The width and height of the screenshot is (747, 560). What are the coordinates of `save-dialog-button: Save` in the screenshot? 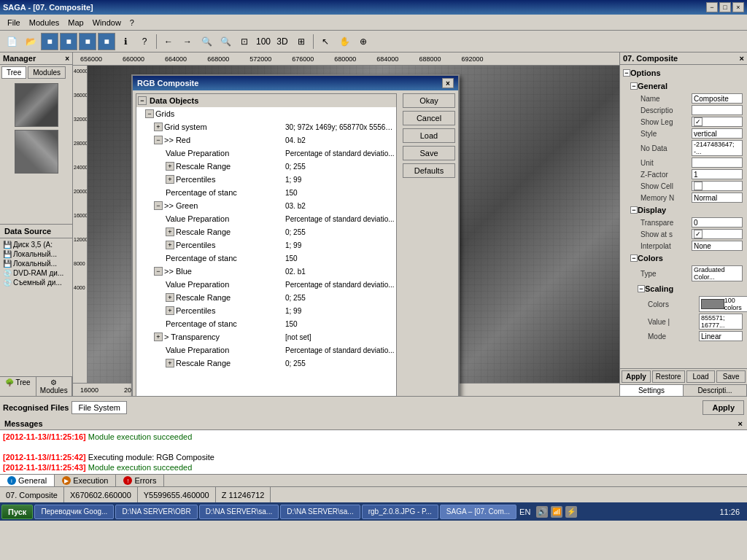 It's located at (429, 153).